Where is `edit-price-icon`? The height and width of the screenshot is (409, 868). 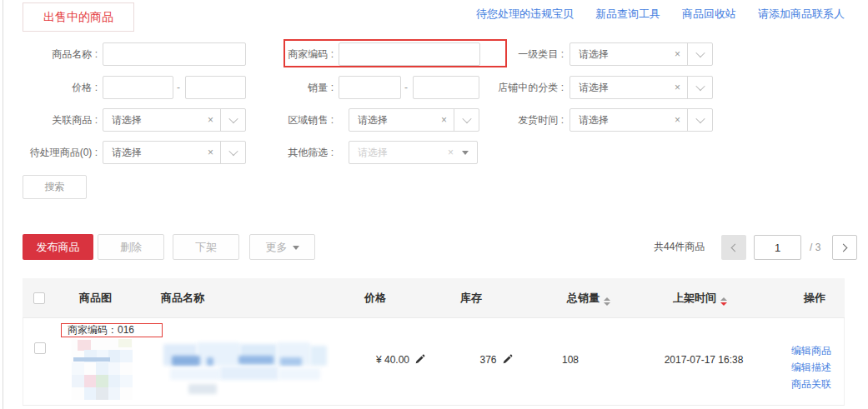
edit-price-icon is located at coordinates (420, 360).